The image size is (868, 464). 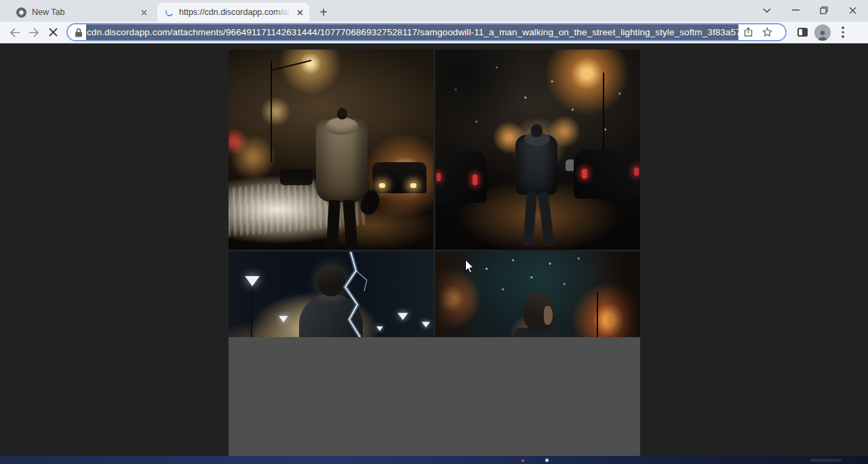 I want to click on tab-title: https://cdn.discordapp.com/atta, so click(x=235, y=12).